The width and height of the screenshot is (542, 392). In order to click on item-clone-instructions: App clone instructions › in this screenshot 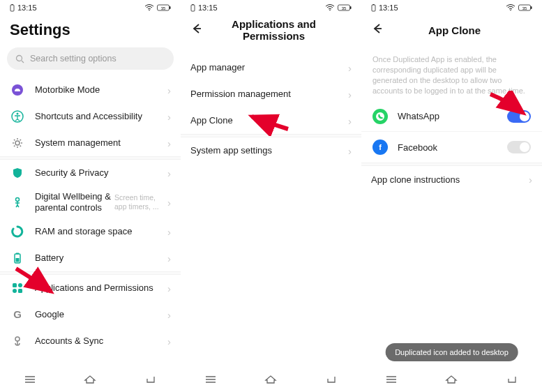, I will do `click(452, 179)`.